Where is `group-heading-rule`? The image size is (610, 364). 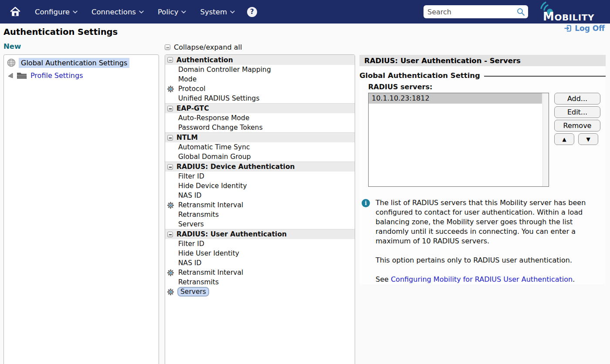
group-heading-rule is located at coordinates (545, 76).